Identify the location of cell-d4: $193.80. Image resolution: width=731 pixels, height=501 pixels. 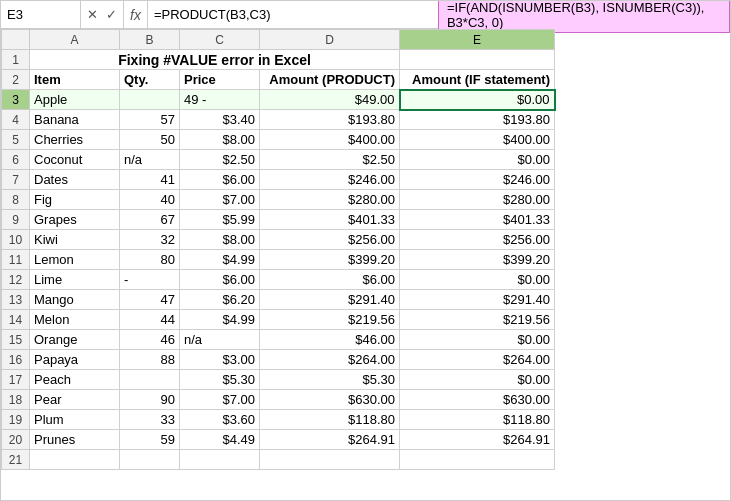
(330, 120).